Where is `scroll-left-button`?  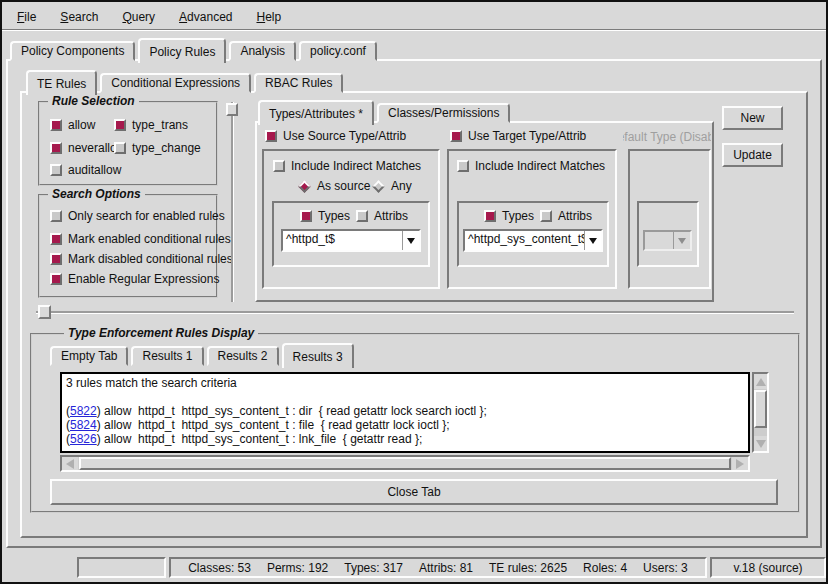
scroll-left-button is located at coordinates (70, 464).